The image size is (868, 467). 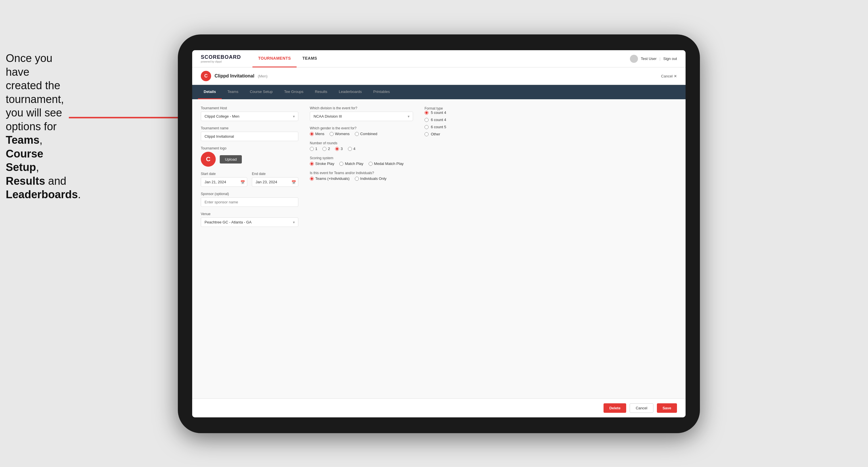 What do you see at coordinates (249, 116) in the screenshot?
I see `host-select-wrapper: Clippd College - Men ▼` at bounding box center [249, 116].